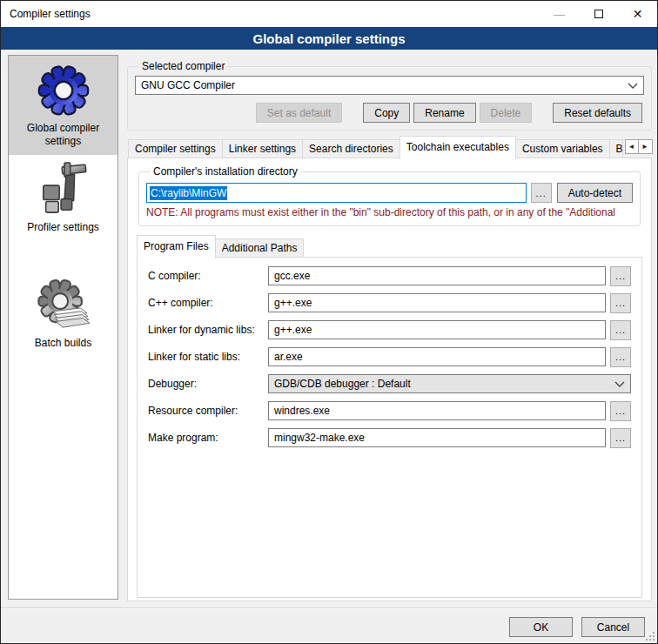 The image size is (658, 644). What do you see at coordinates (63, 343) in the screenshot?
I see `sidebar-item-label: Batch builds` at bounding box center [63, 343].